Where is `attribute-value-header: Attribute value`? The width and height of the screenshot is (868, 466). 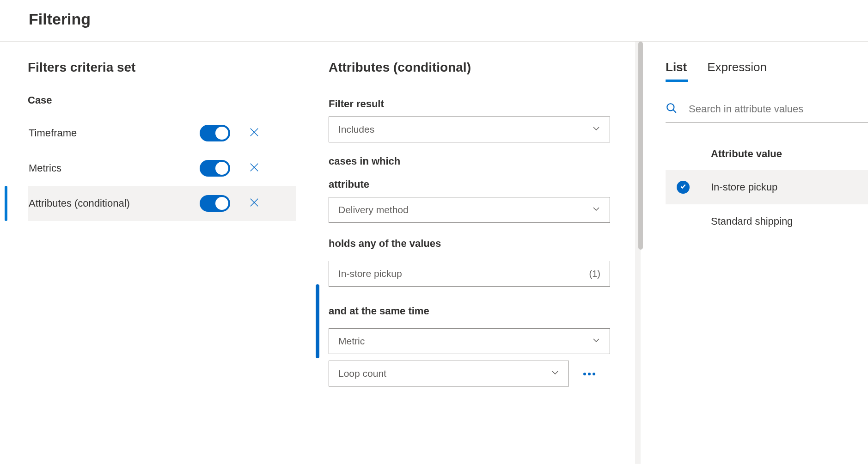 attribute-value-header: Attribute value is located at coordinates (767, 154).